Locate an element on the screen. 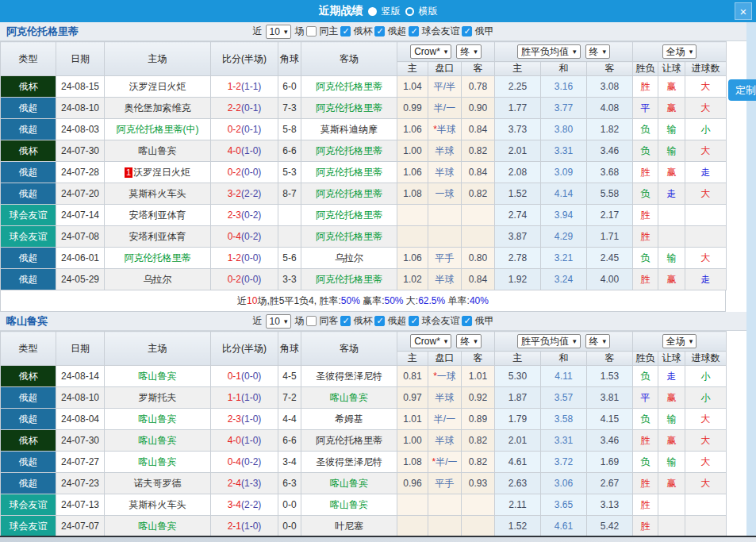  result-handicap: 走 is located at coordinates (672, 194).